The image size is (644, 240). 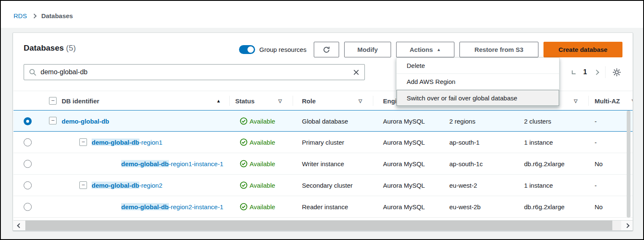 What do you see at coordinates (617, 73) in the screenshot?
I see `preferences-button` at bounding box center [617, 73].